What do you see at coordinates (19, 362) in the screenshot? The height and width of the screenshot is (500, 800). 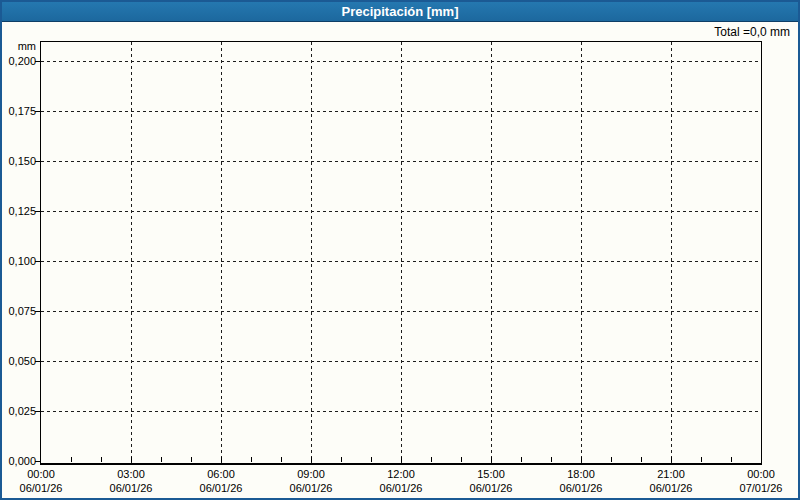 I see `y-tick-label: 0,050` at bounding box center [19, 362].